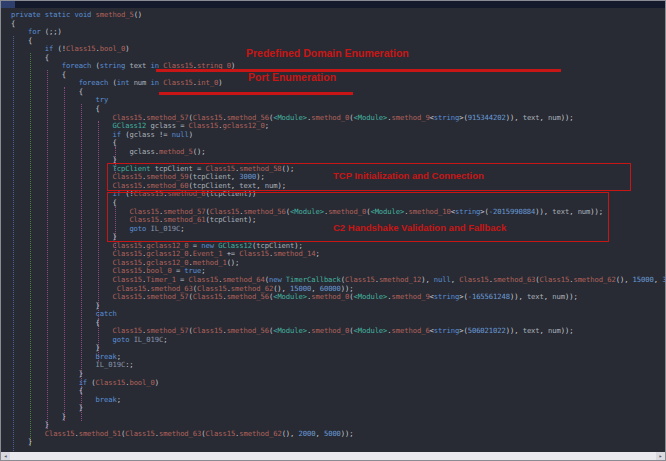 This screenshot has width=666, height=461. I want to click on scroll-left-arrow: ◂, so click(6, 456).